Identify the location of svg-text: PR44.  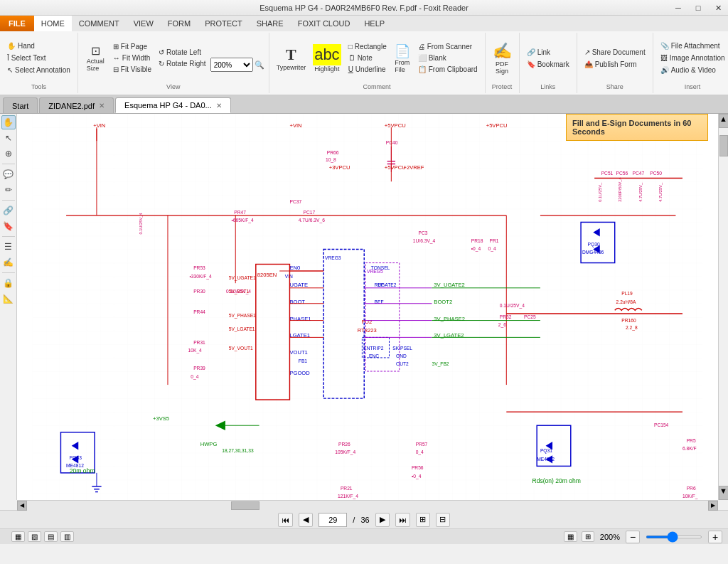
(199, 312).